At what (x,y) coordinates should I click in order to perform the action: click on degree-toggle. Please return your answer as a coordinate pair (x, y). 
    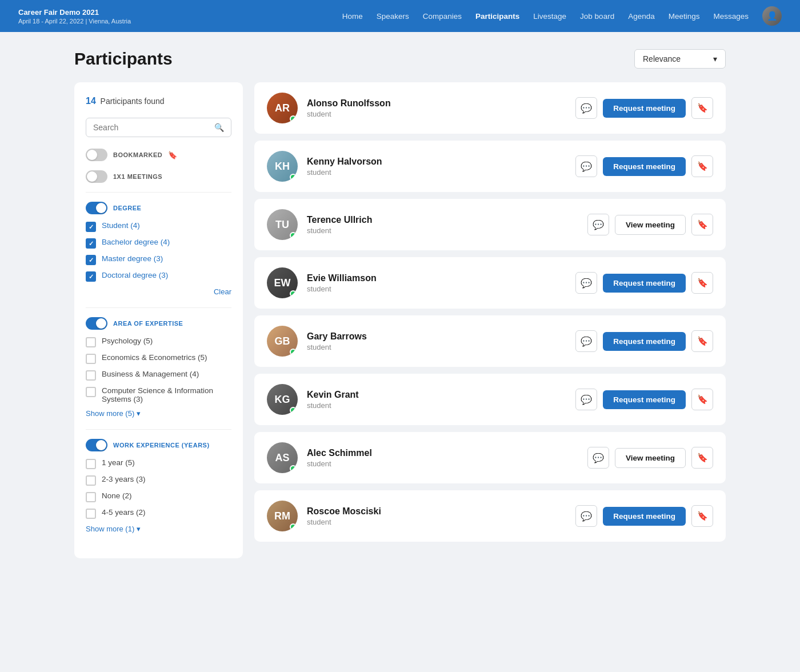
    Looking at the image, I should click on (97, 208).